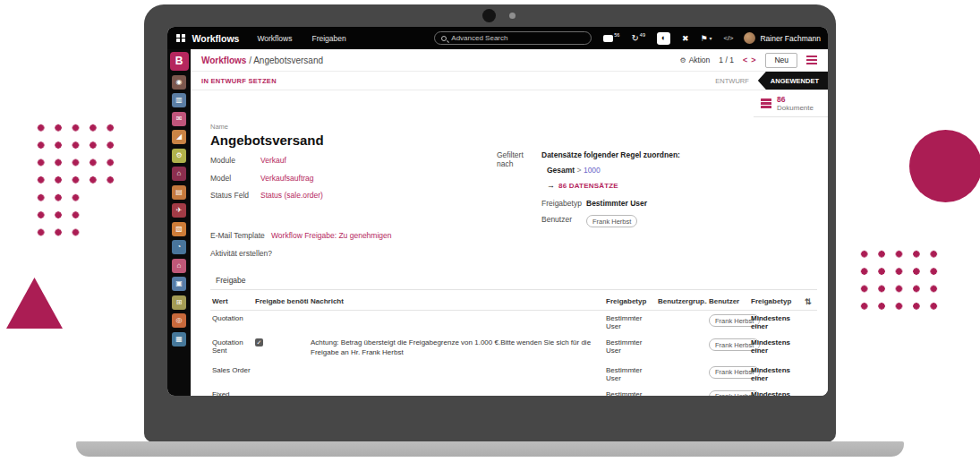  Describe the element at coordinates (489, 16) in the screenshot. I see `laptop-camera` at that location.